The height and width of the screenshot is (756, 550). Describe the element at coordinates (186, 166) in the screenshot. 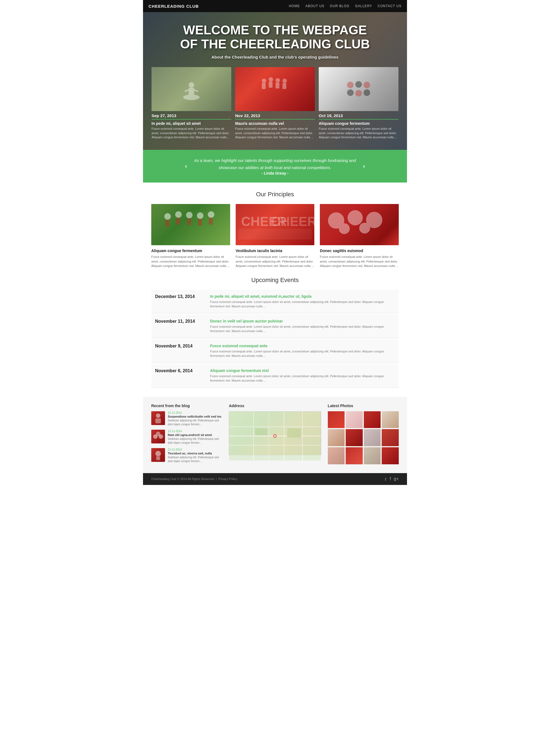

I see `quote-prev-button: ‹` at that location.